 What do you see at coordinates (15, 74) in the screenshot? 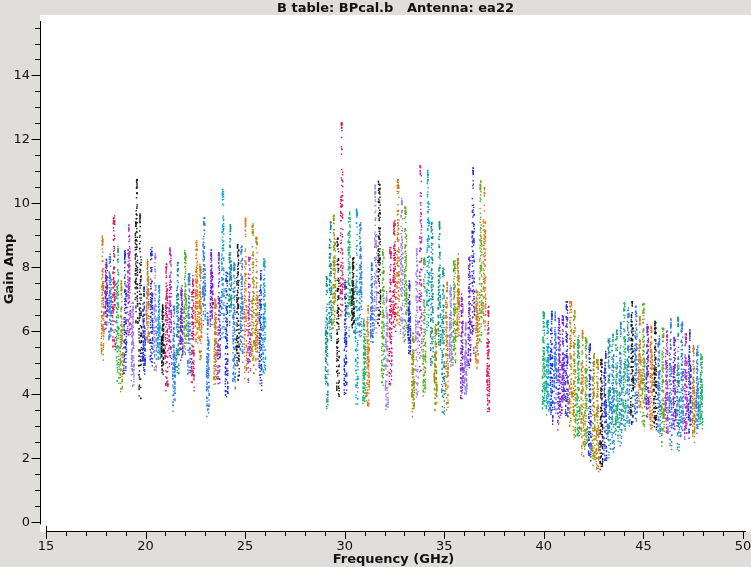
I see `y-tick-label: 14` at bounding box center [15, 74].